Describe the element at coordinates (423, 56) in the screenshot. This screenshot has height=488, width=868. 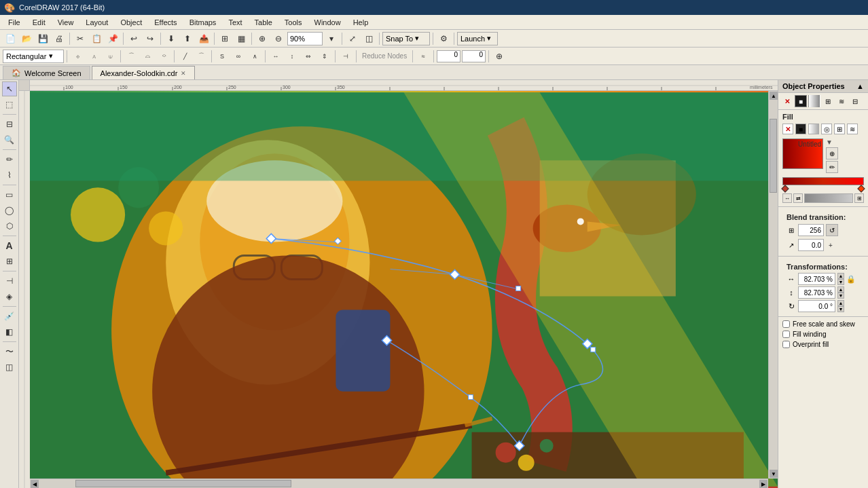
I see `elastic-mode-button: ≈` at that location.